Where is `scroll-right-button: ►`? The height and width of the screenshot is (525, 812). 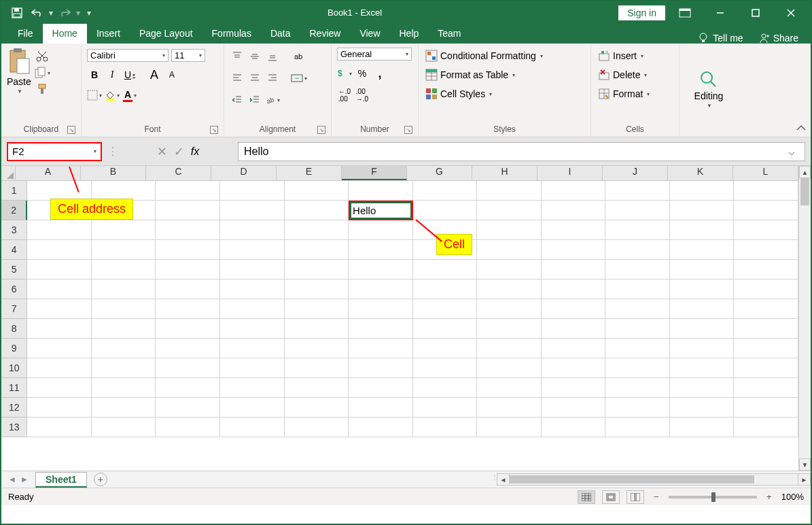 scroll-right-button: ► is located at coordinates (804, 479).